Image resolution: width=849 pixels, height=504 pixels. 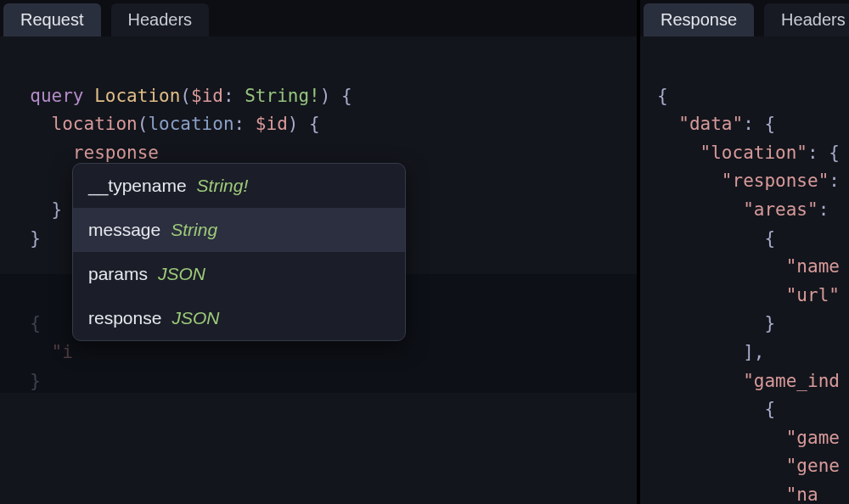 What do you see at coordinates (282, 96) in the screenshot?
I see `variable-type: String!` at bounding box center [282, 96].